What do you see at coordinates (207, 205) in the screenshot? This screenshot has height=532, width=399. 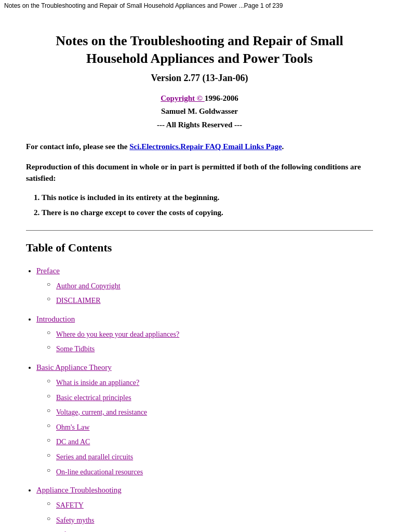 I see `conditions-list: This notice is included in its entirety …` at bounding box center [207, 205].